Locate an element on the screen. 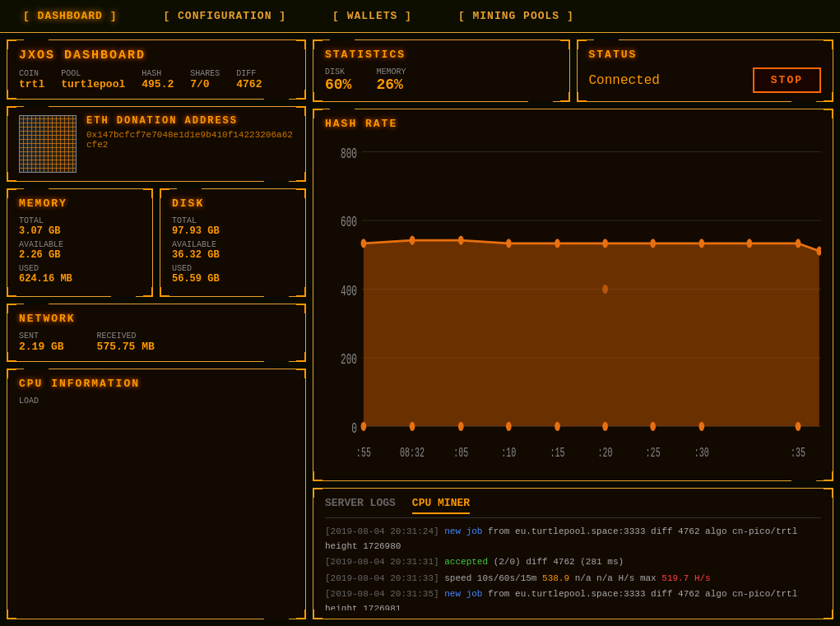 This screenshot has width=840, height=626. dashboard-stats: COIN trtl POOL turtlepool HASH 495.2 SHA… is located at coordinates (156, 80).